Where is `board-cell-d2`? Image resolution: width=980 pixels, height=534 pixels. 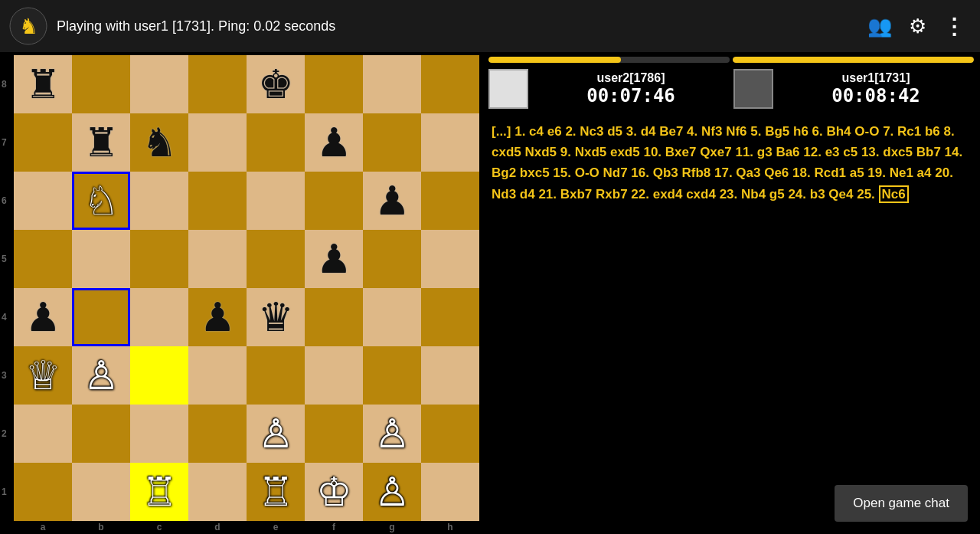
board-cell-d2 is located at coordinates (217, 434).